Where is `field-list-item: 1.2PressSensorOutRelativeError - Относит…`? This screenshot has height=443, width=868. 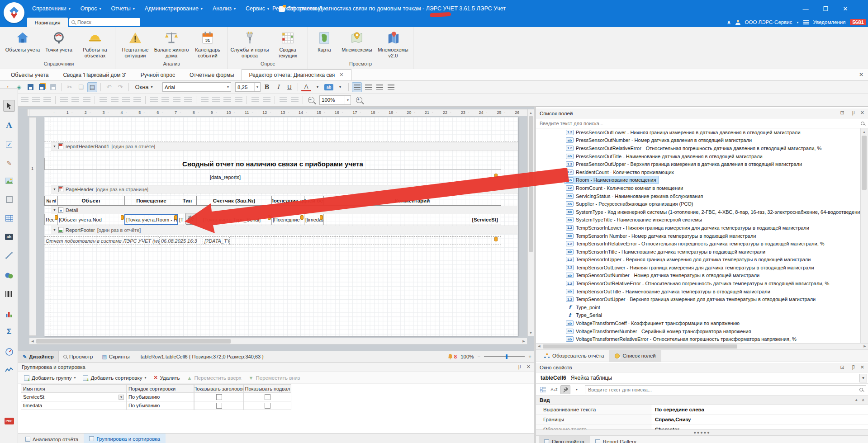 field-list-item: 1.2PressSensorOutRelativeError - Относит… is located at coordinates (698, 148).